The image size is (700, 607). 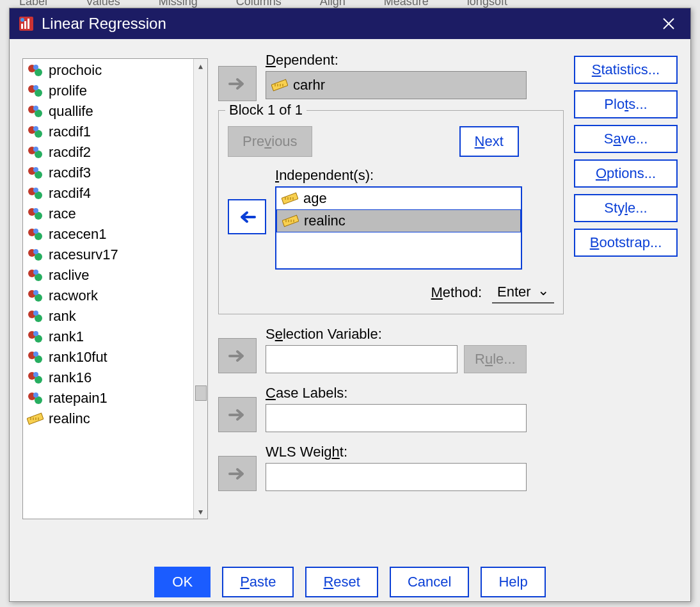 I want to click on scroll-thumb, so click(x=201, y=393).